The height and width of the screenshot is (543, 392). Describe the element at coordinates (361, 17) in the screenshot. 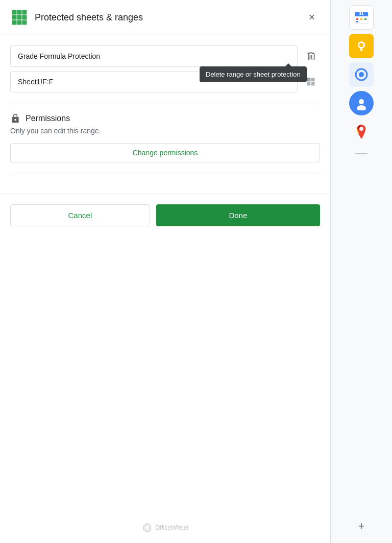

I see `calendar-icon: 31` at that location.